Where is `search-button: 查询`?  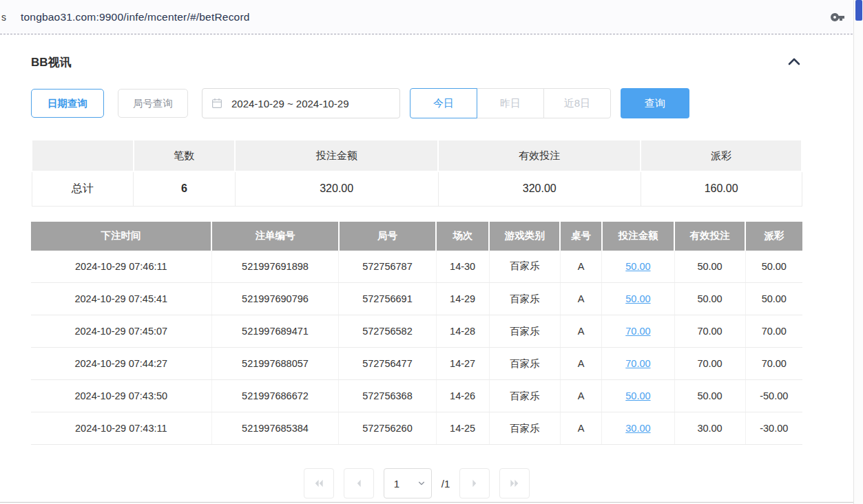
search-button: 查询 is located at coordinates (655, 103).